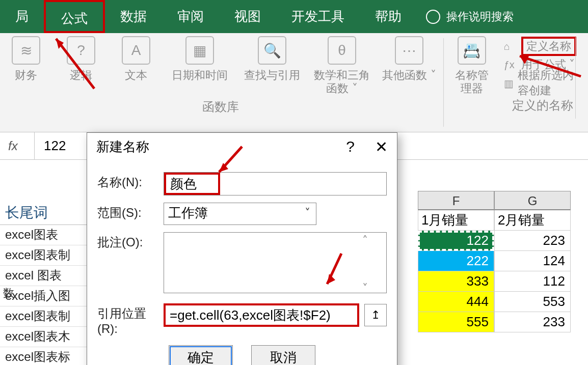  I want to click on coins-icon: ≋, so click(26, 50).